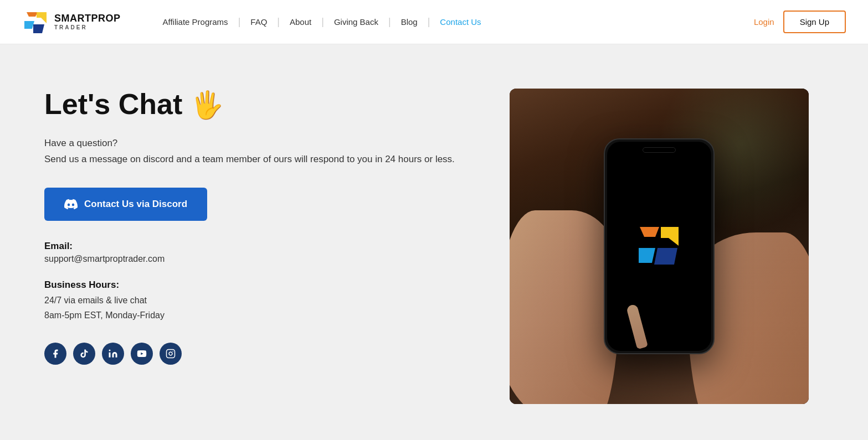 Image resolution: width=868 pixels, height=440 pixels. What do you see at coordinates (84, 354) in the screenshot?
I see `tiktok-icon` at bounding box center [84, 354].